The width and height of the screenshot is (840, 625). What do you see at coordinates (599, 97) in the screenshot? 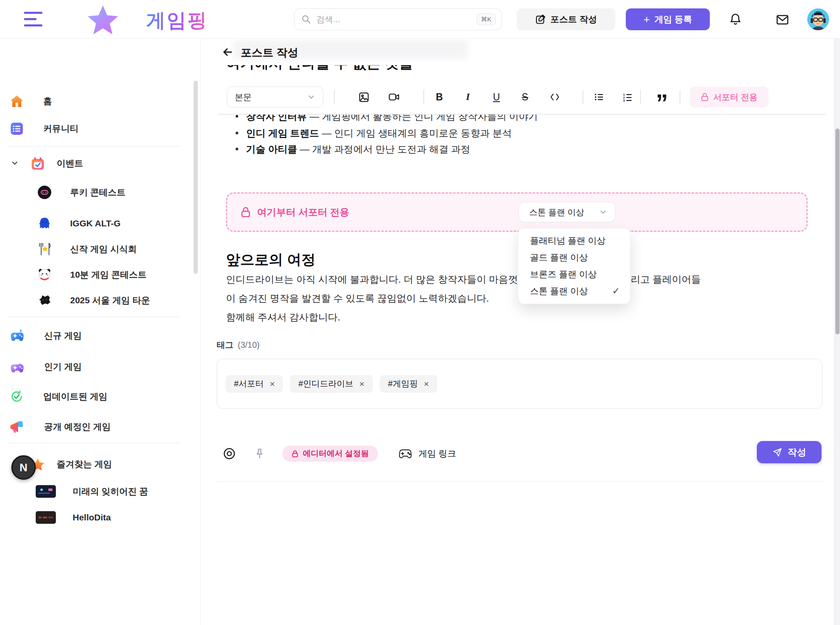
I see `bullet-list-icon` at bounding box center [599, 97].